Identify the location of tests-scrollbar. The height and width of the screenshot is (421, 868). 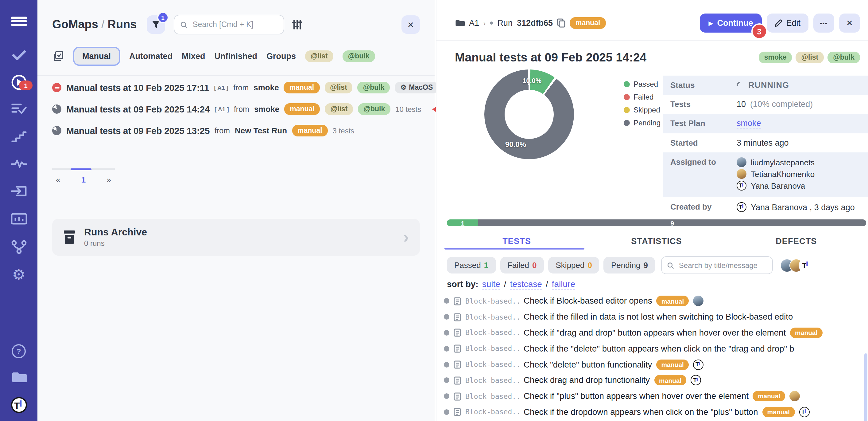
(866, 387).